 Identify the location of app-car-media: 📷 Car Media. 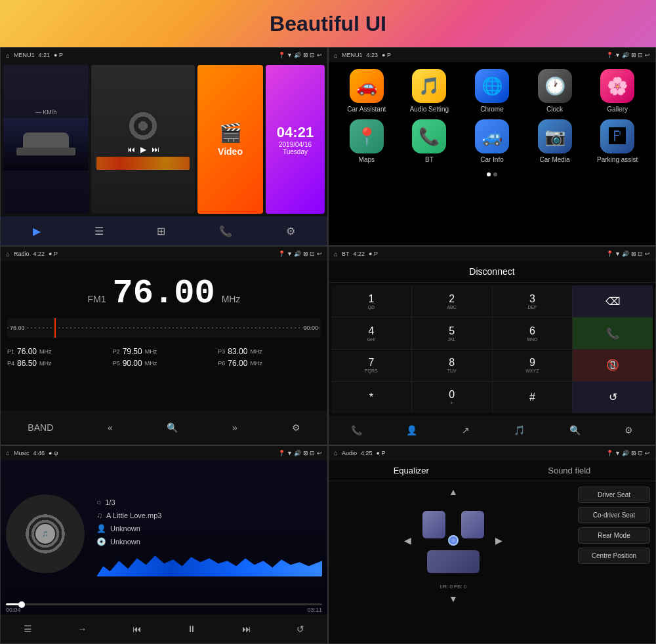
(555, 142).